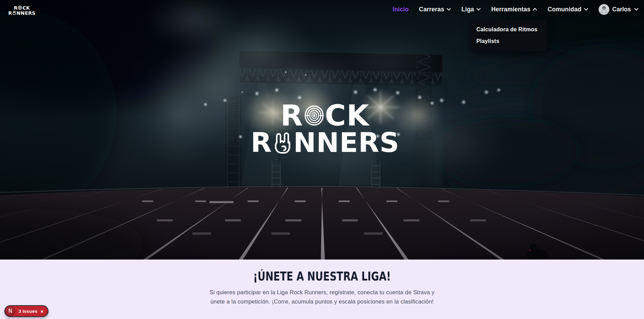 The width and height of the screenshot is (644, 319). I want to click on netlify-issues-badge: N 3 Issues ×, so click(26, 311).